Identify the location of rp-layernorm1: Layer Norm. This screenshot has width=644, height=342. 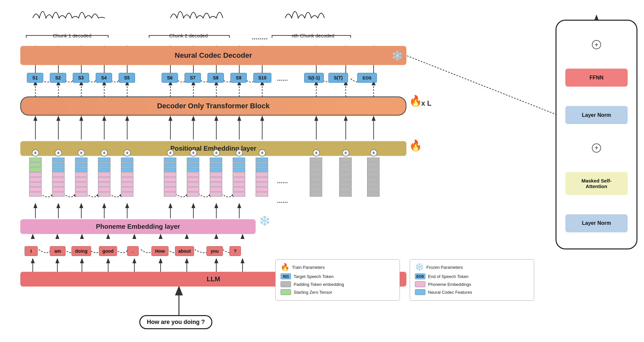
(596, 223).